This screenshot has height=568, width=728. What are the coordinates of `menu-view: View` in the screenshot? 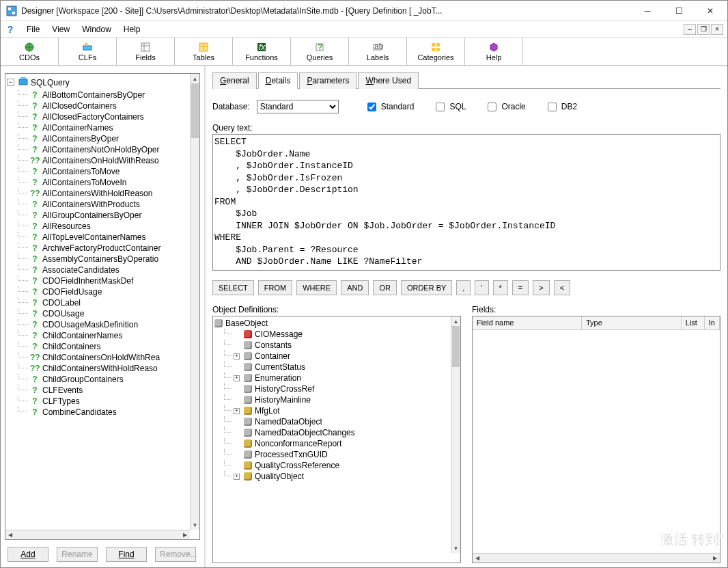 It's located at (61, 29).